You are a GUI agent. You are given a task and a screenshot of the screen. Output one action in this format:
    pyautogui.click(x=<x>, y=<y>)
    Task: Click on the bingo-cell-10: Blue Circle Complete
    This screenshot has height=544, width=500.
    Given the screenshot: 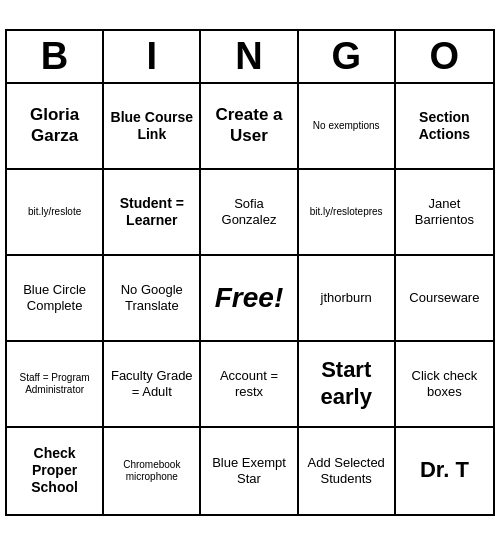 What is the action you would take?
    pyautogui.click(x=56, y=299)
    